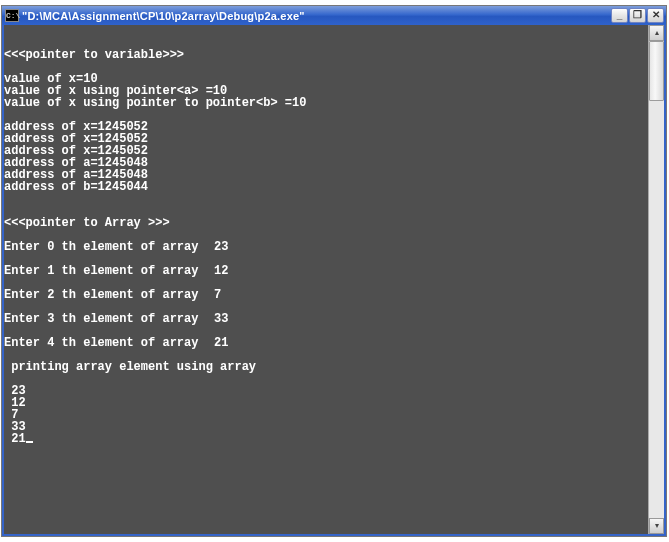 The width and height of the screenshot is (669, 542). Describe the element at coordinates (15, 439) in the screenshot. I see `output-line: 21` at that location.